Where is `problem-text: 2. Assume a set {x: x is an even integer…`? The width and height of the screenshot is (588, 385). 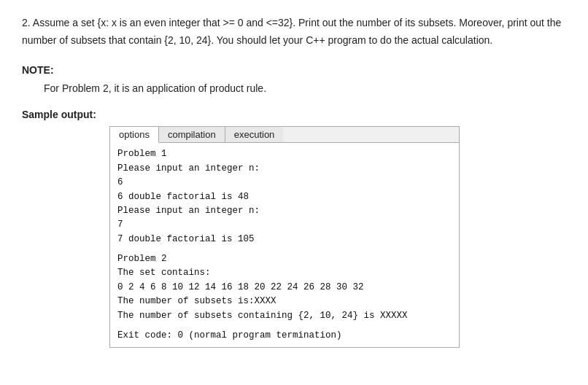
problem-text: 2. Assume a set {x: x is an even integer… is located at coordinates (294, 32).